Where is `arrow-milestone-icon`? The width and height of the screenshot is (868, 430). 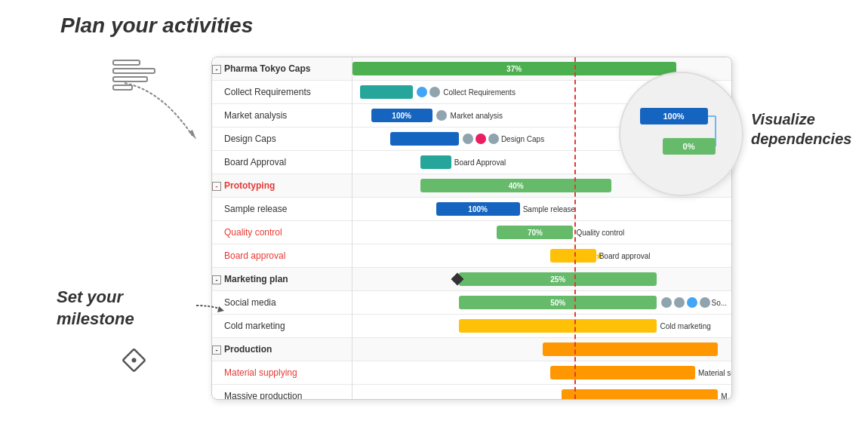 arrow-milestone-icon is located at coordinates (210, 309).